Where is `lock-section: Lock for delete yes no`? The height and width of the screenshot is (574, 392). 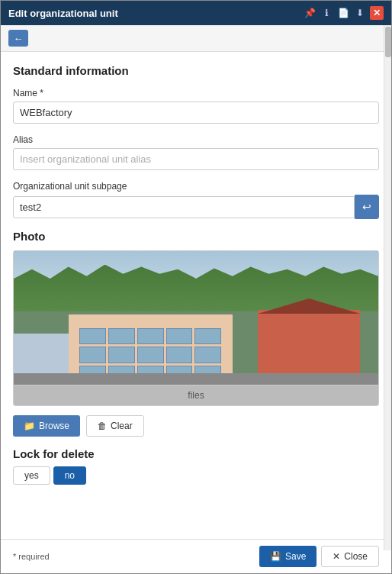 lock-section: Lock for delete yes no is located at coordinates (196, 466).